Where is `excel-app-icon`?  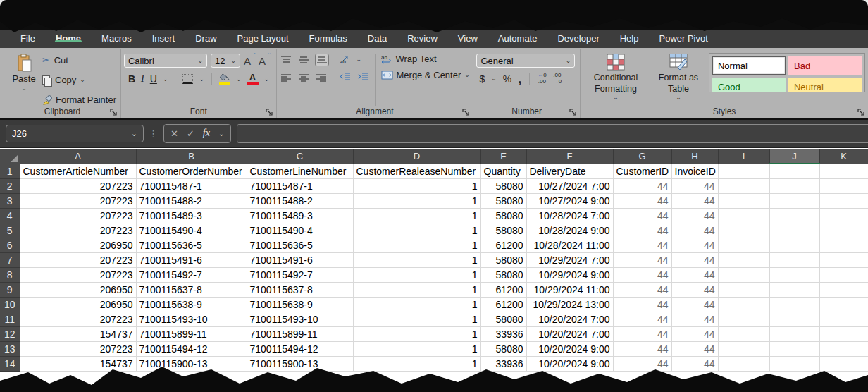
excel-app-icon is located at coordinates (34, 13).